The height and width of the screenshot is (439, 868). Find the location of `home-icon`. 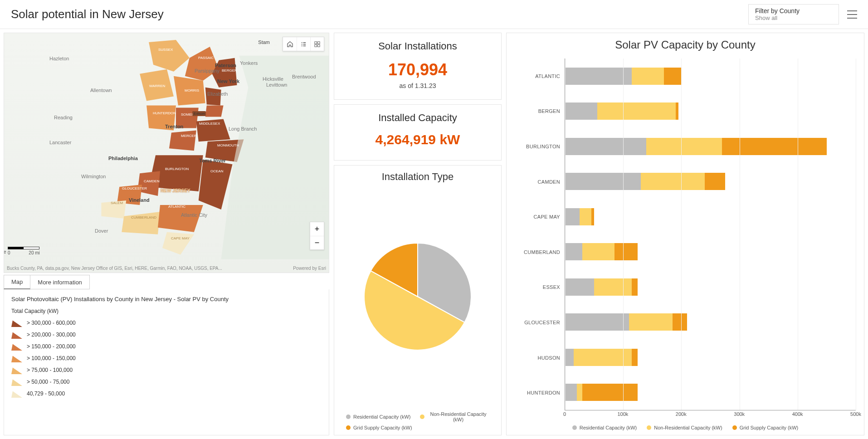

home-icon is located at coordinates (290, 44).